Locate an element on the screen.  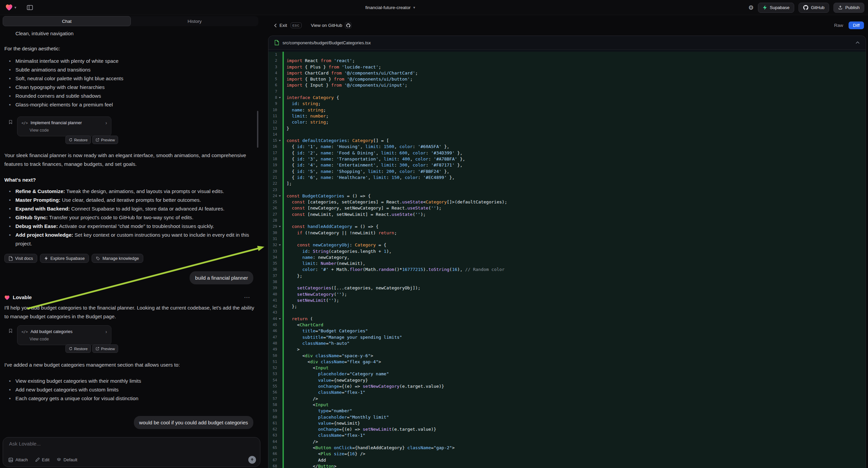
code-line: 40 setNewCategory(''); is located at coordinates (567, 294).